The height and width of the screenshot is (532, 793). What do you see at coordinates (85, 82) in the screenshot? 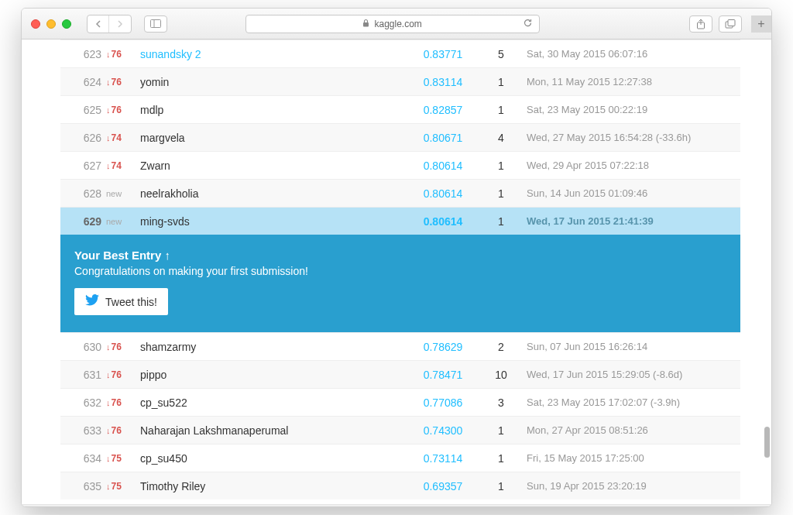
I see `rank-cell: 624` at bounding box center [85, 82].